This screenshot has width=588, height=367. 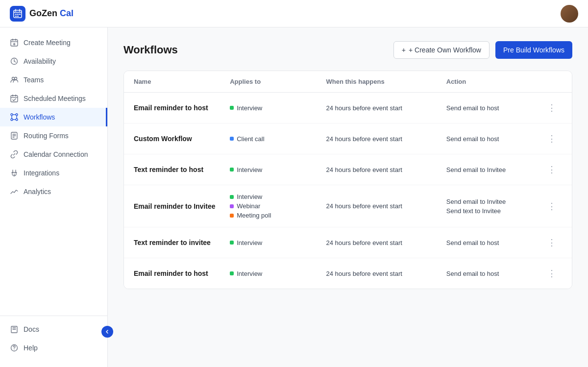 What do you see at coordinates (54, 61) in the screenshot?
I see `sidebar-item-availability: Availability` at bounding box center [54, 61].